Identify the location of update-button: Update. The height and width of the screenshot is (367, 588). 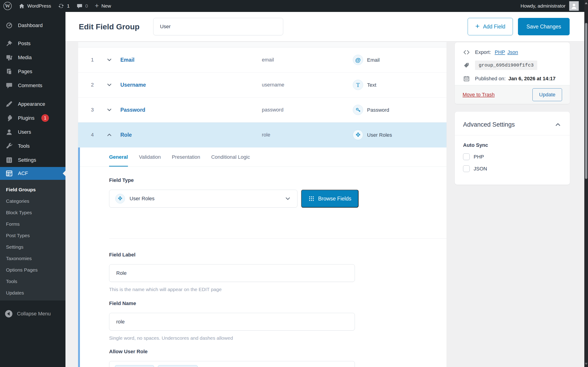
(547, 95).